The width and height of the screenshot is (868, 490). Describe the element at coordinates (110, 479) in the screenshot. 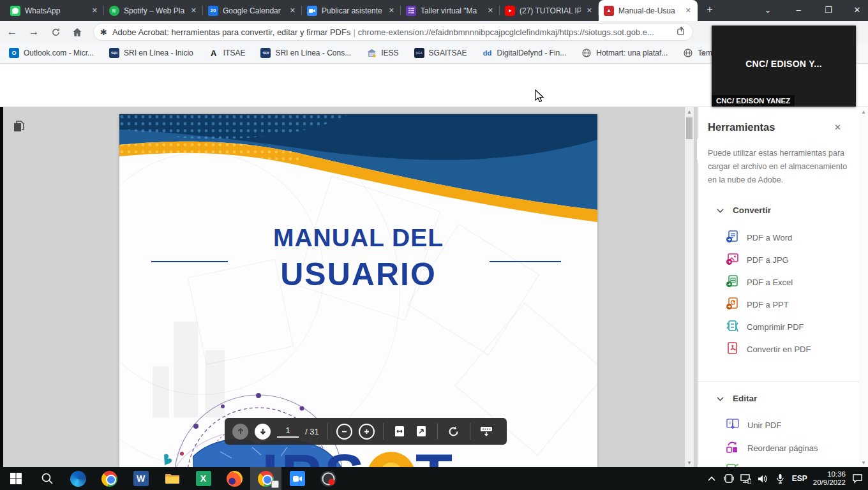

I see `taskbar-chrome-icon` at that location.